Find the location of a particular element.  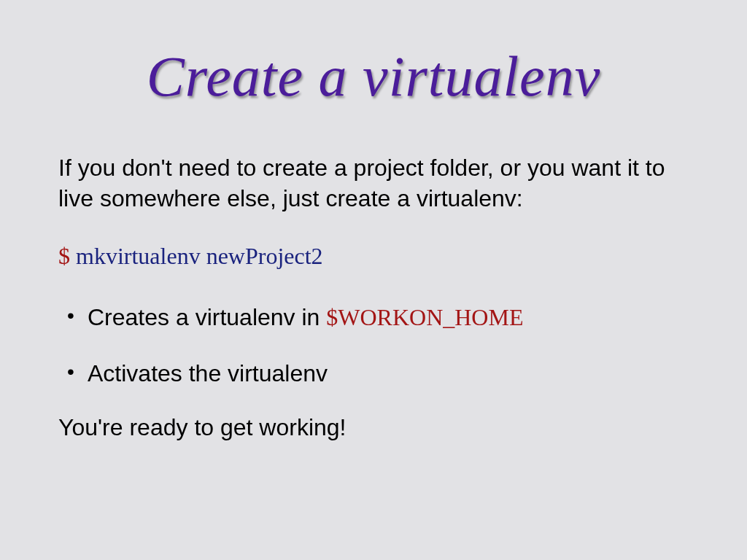

shell-command: mkvirtualenv newProject2 is located at coordinates (200, 256).